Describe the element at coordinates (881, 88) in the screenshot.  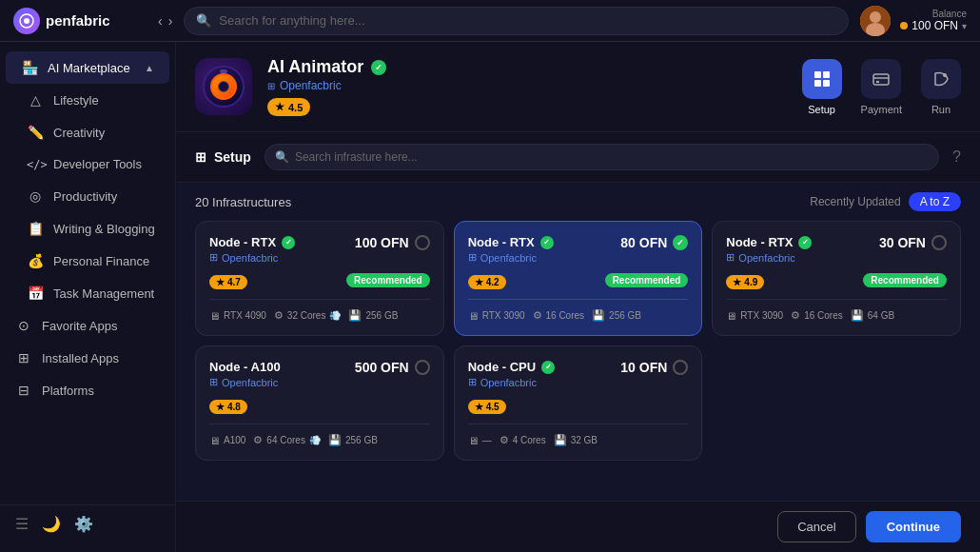
I see `payment-action-btn: Payment` at that location.